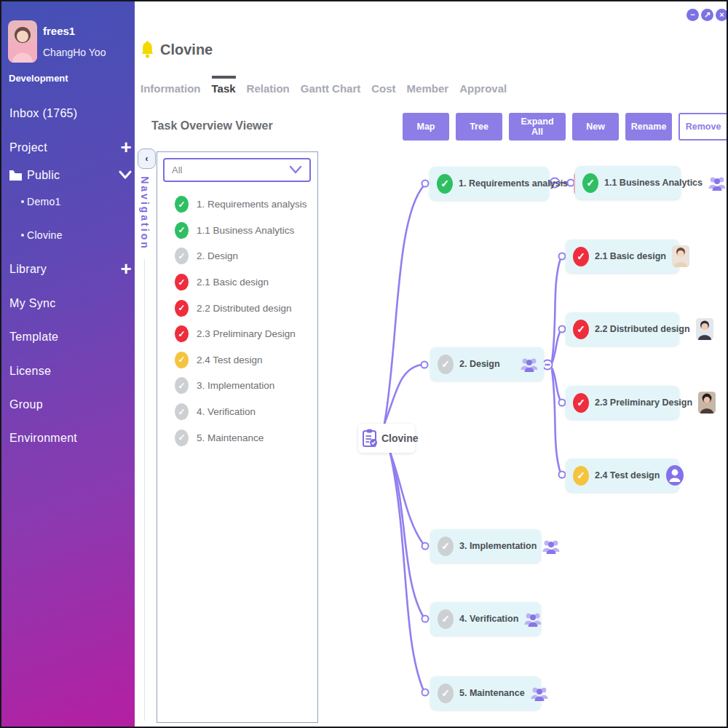  What do you see at coordinates (498, 546) in the screenshot?
I see `map-node-label: 3. Implementation` at bounding box center [498, 546].